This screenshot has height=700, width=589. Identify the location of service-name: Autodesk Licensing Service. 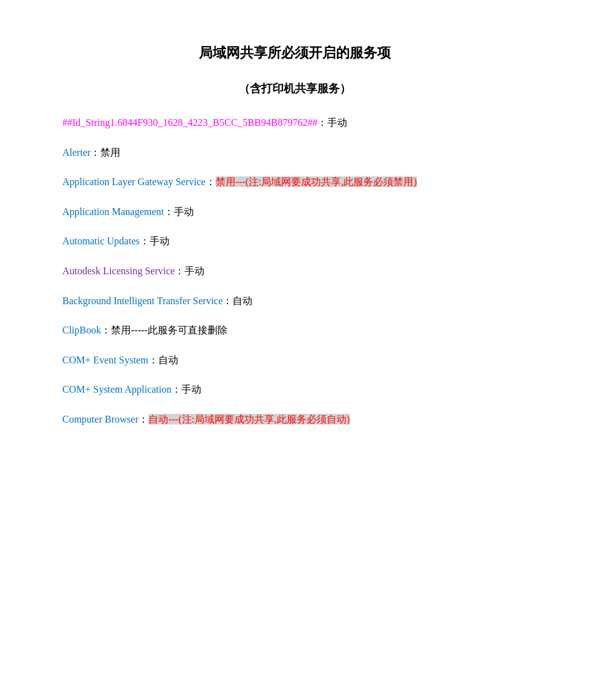
(118, 271).